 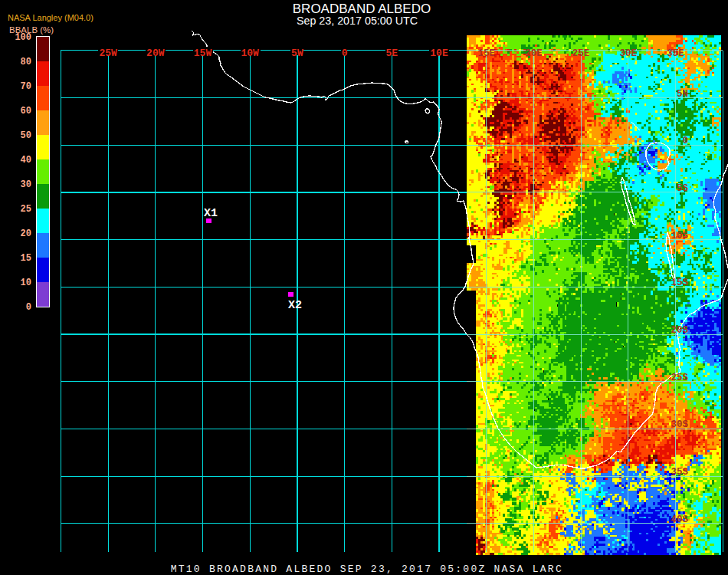 What do you see at coordinates (26, 62) in the screenshot?
I see `svg-text: 80` at bounding box center [26, 62].